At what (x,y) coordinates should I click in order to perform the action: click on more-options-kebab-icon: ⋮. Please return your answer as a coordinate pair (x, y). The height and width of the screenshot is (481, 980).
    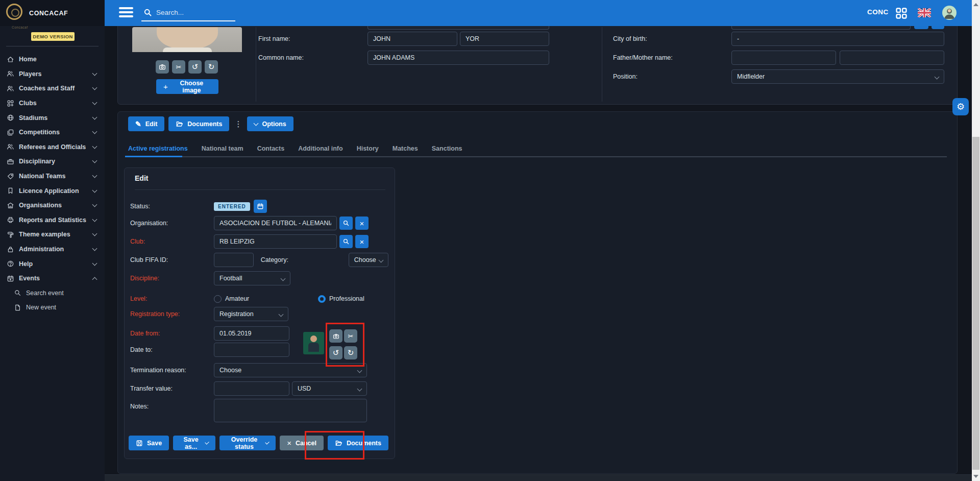
    Looking at the image, I should click on (238, 124).